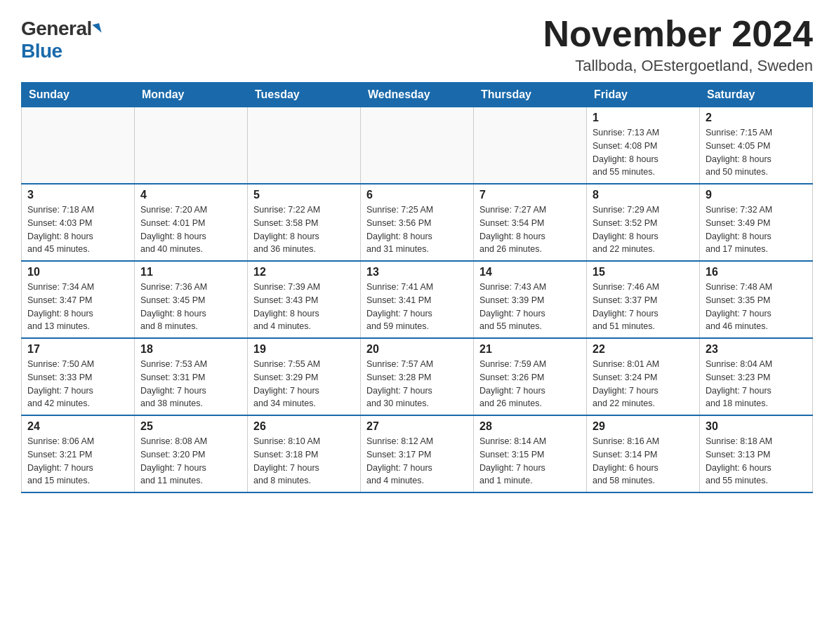  I want to click on day-number: 27, so click(417, 427).